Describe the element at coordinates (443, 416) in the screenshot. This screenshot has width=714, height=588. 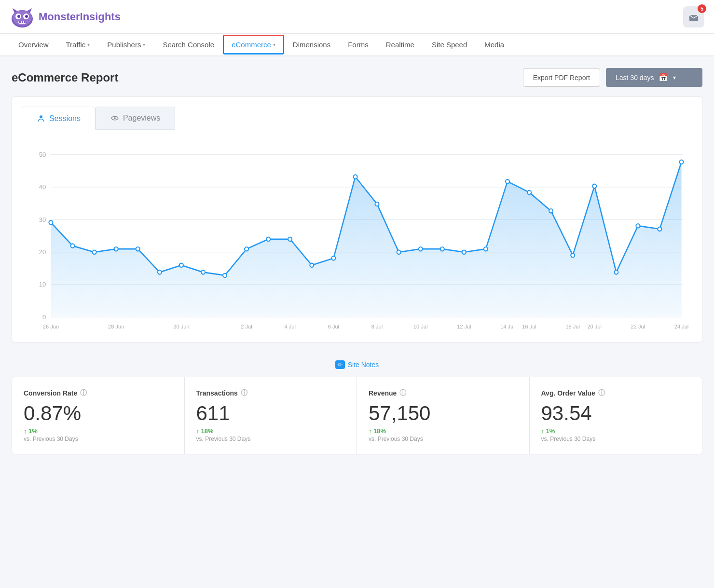
I see `metric-card-revenue: Revenue ⓘ 57,150 ↑ 18% vs. Previous 30 D…` at that location.